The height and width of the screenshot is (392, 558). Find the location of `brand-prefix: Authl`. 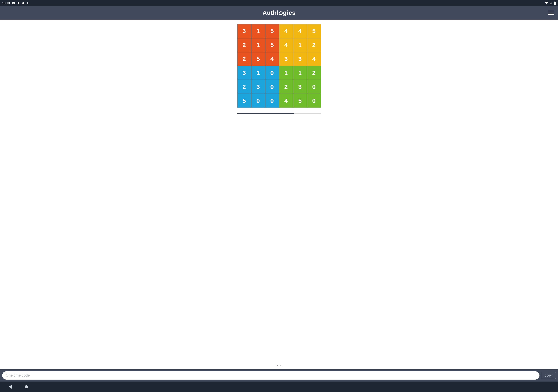

brand-prefix: Authl is located at coordinates (270, 13).